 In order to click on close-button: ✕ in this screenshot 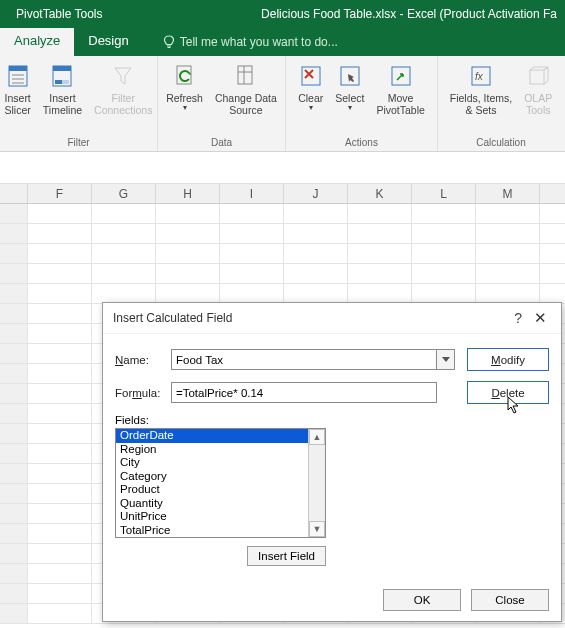, I will do `click(540, 318)`.